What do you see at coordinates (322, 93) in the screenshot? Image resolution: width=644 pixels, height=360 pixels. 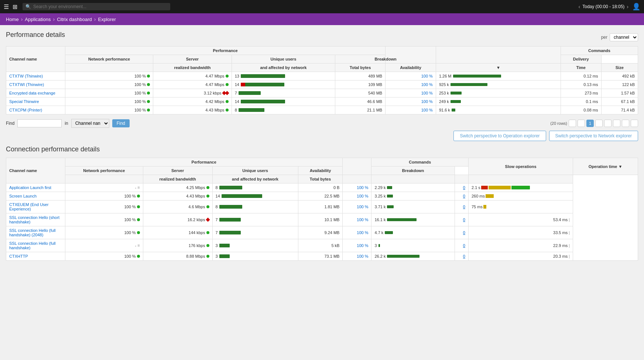 I see `table-row: Encrypted data exchange 100 % 3.12 kbps …` at bounding box center [322, 93].